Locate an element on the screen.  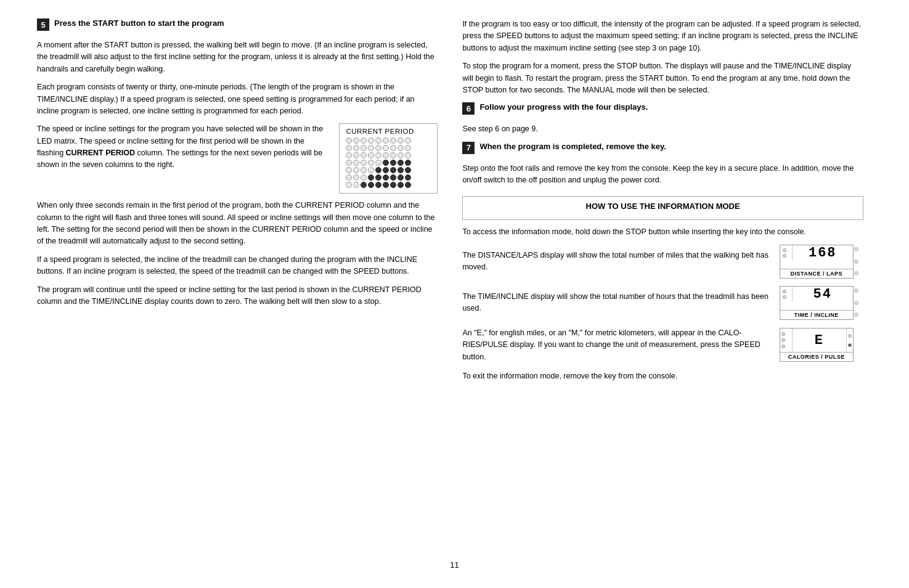
how-to-intro: To access the information mode, hold dow… is located at coordinates (662, 232).